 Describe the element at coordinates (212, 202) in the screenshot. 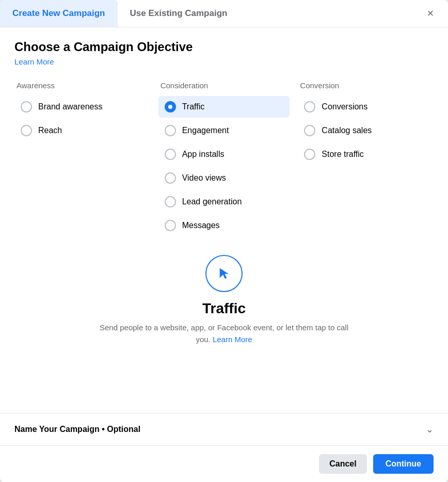

I see `label-lead-generation: Lead generation` at that location.